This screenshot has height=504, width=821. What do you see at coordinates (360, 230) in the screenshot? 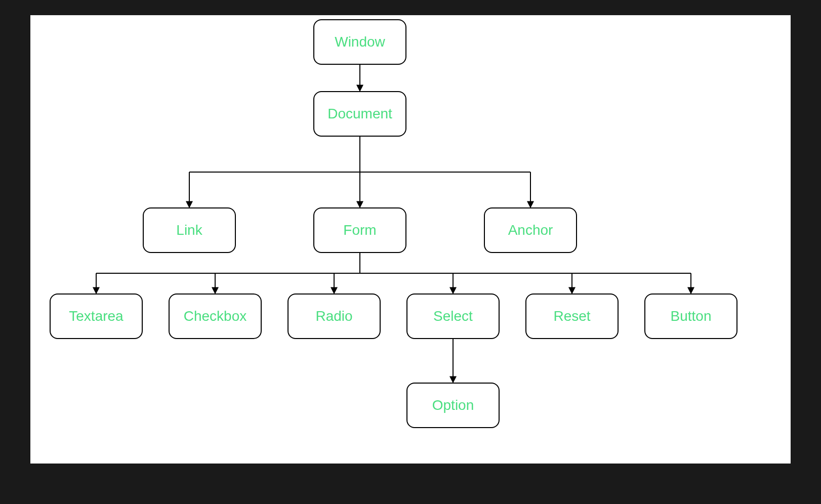
I see `node-form: Form` at bounding box center [360, 230].